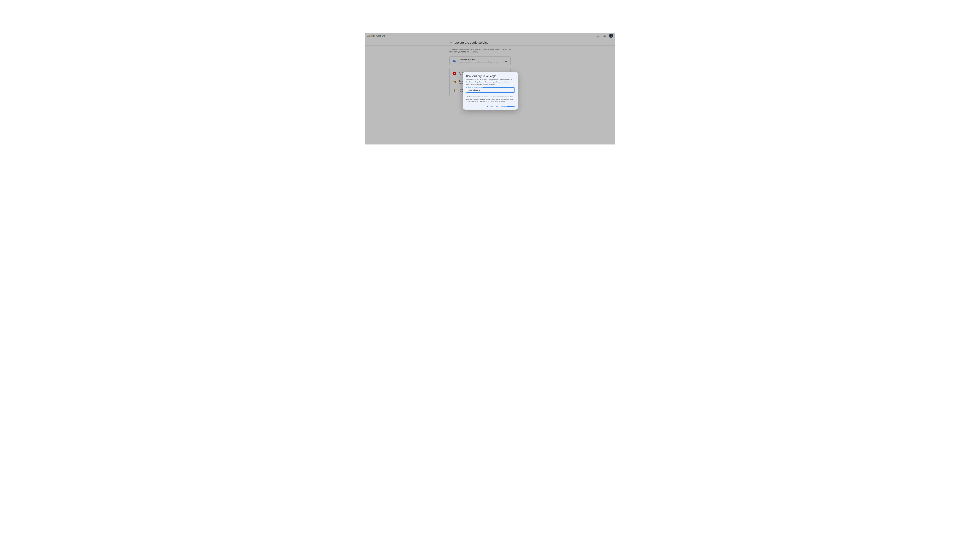 Image resolution: width=980 pixels, height=551 pixels. I want to click on email-field-label: Enter an email address, so click(475, 87).